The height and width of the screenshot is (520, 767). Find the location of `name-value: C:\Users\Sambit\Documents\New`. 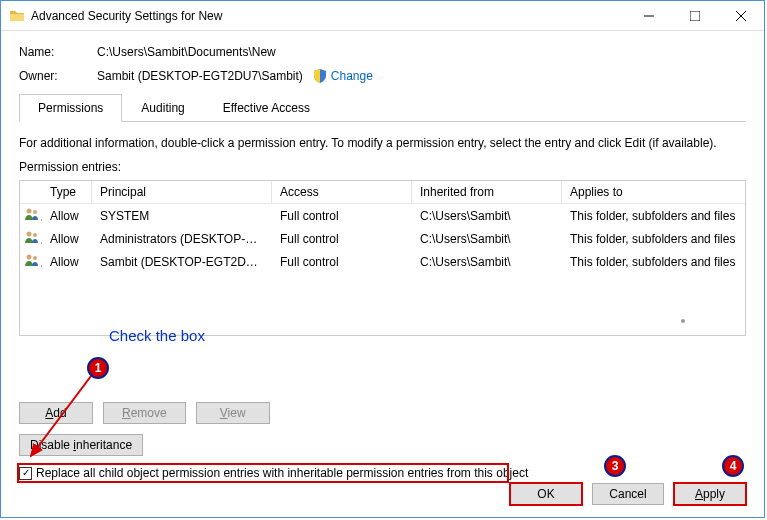

name-value: C:\Users\Sambit\Documents\New is located at coordinates (186, 52).